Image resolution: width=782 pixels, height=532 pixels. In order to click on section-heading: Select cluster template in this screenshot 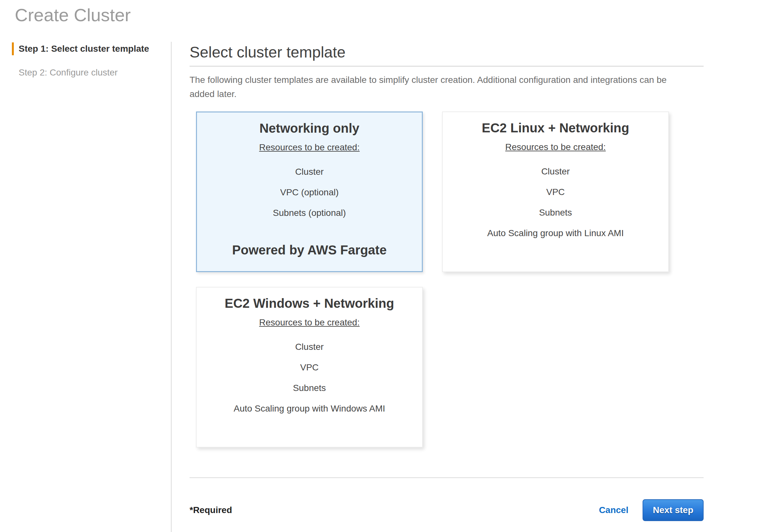, I will do `click(447, 52)`.